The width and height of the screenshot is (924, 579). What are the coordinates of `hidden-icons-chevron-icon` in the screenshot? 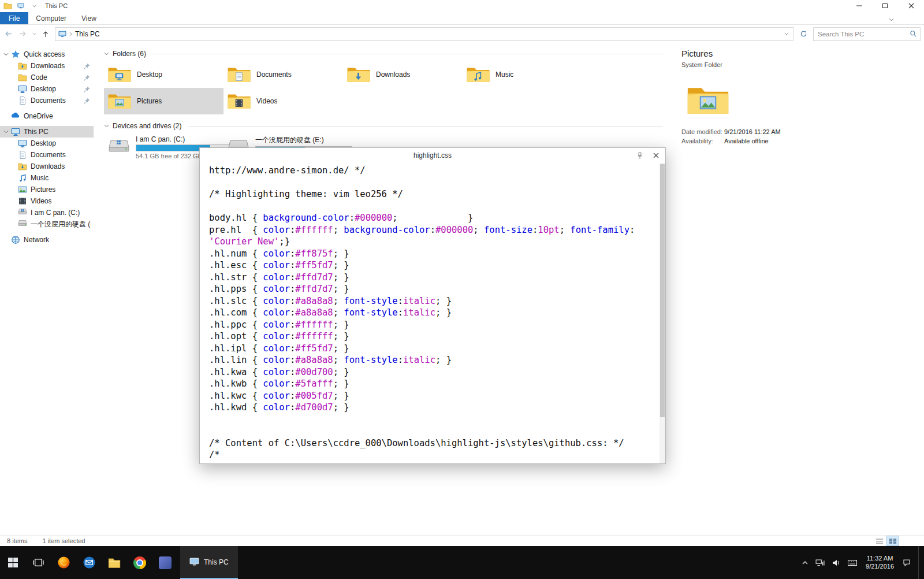 It's located at (805, 563).